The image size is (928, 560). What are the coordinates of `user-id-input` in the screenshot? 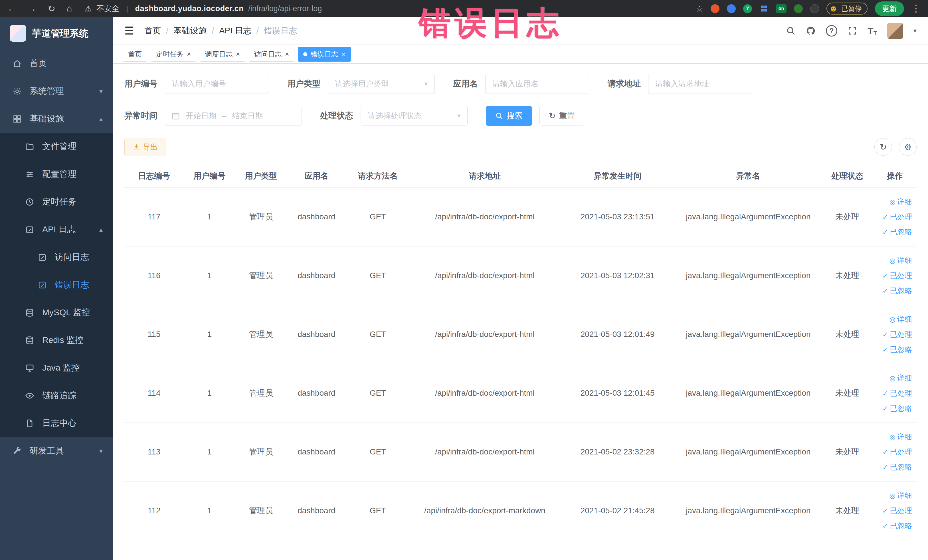 It's located at (217, 84).